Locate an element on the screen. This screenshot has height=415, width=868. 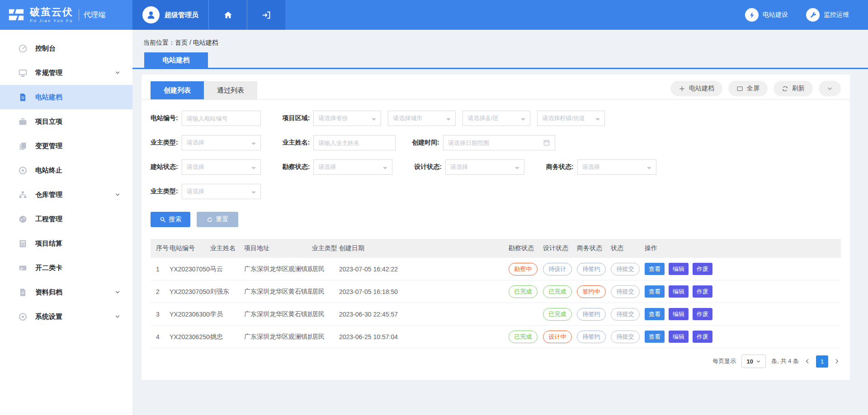
sidebar-item-warehouse-management: 仓库管理 is located at coordinates (66, 195).